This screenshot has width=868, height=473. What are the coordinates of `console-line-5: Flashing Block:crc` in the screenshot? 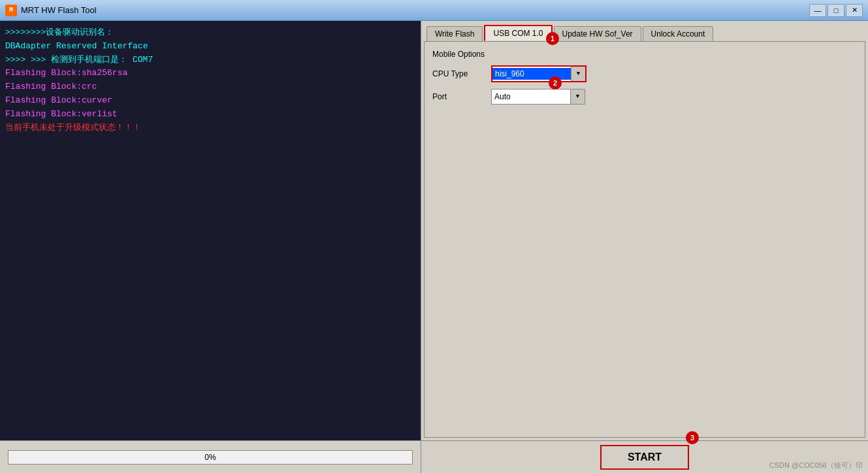 It's located at (210, 88).